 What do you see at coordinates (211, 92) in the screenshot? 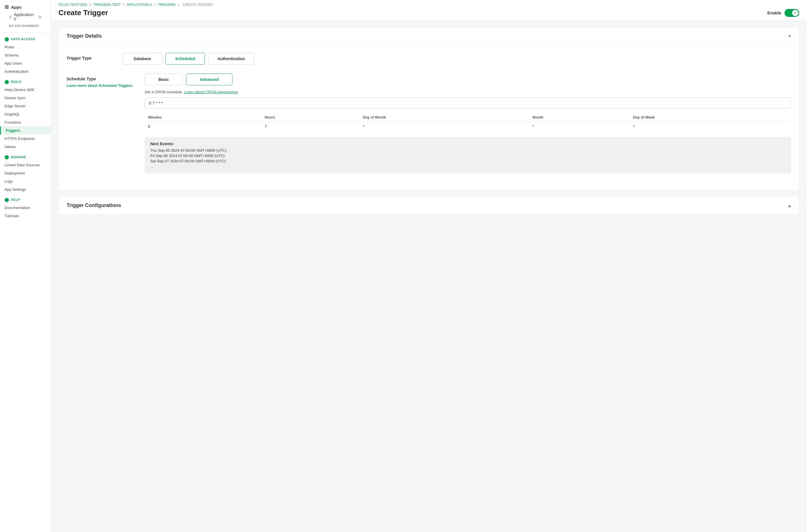
I see `learn-cron-link: Learn about CRON expressions` at bounding box center [211, 92].